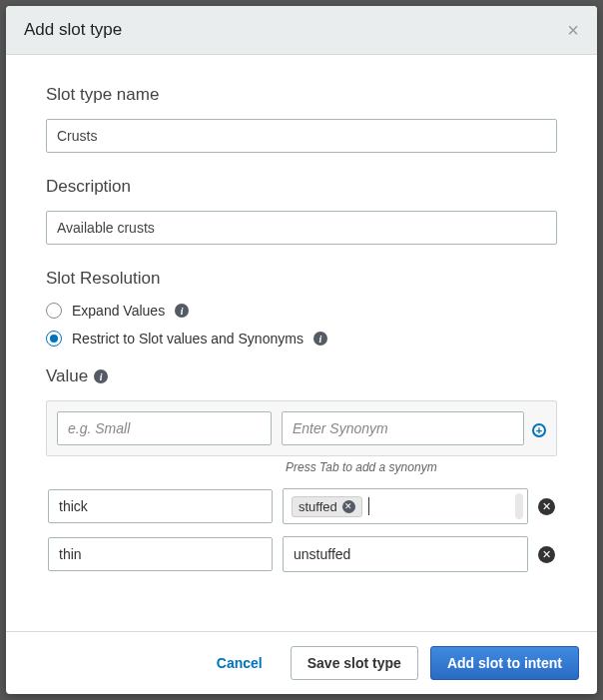 The width and height of the screenshot is (603, 700). Describe the element at coordinates (302, 506) in the screenshot. I see `value-row: thick stuffed ✕ ✕` at that location.